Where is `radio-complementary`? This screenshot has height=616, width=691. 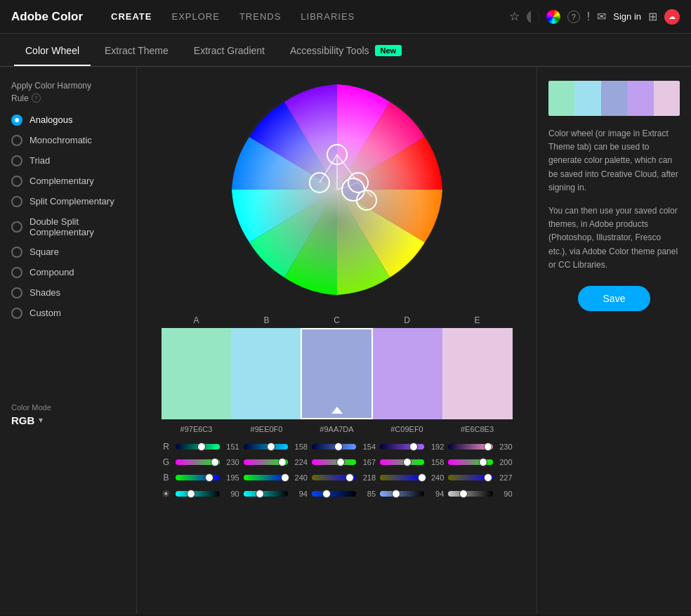 radio-complementary is located at coordinates (17, 181).